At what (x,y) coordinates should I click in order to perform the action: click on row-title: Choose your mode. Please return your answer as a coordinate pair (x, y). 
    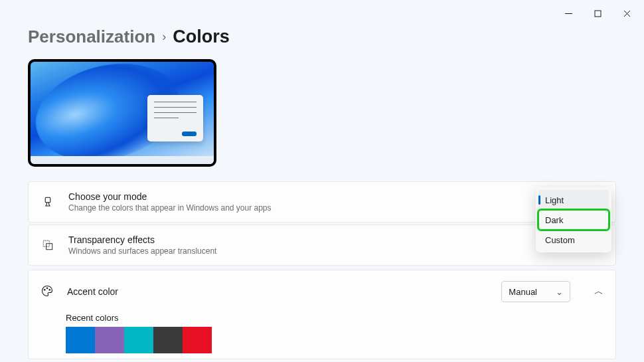
    Looking at the image, I should click on (336, 197).